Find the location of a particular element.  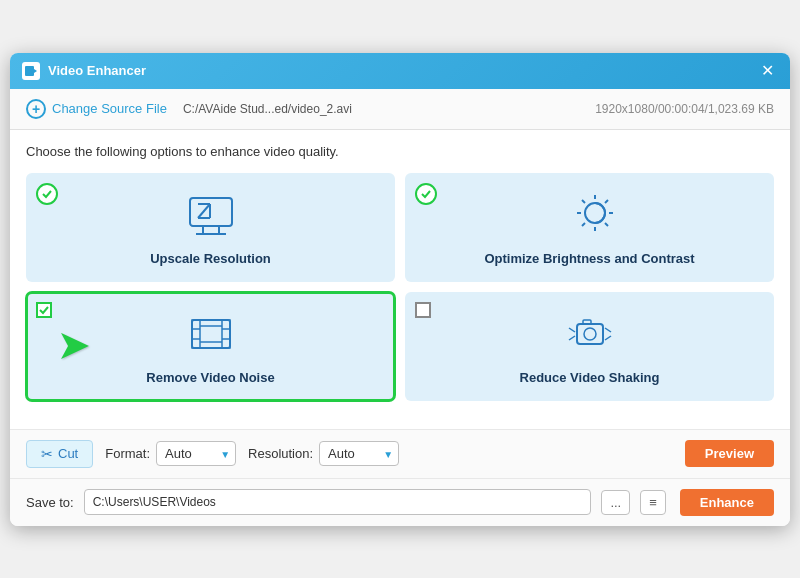

change-source-button: + Change Source File is located at coordinates (96, 109).